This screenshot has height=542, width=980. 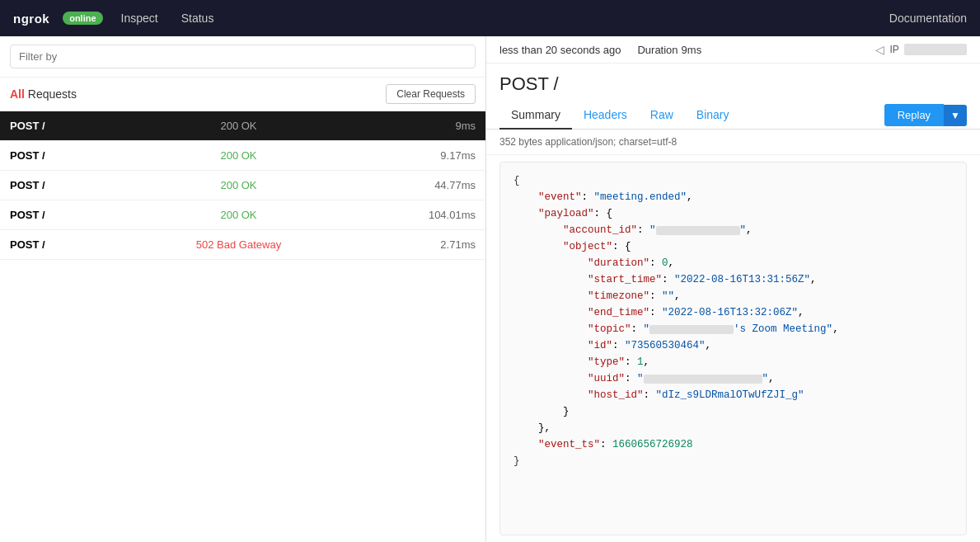 I want to click on ip-value: 0.000.00.000, so click(x=935, y=49).